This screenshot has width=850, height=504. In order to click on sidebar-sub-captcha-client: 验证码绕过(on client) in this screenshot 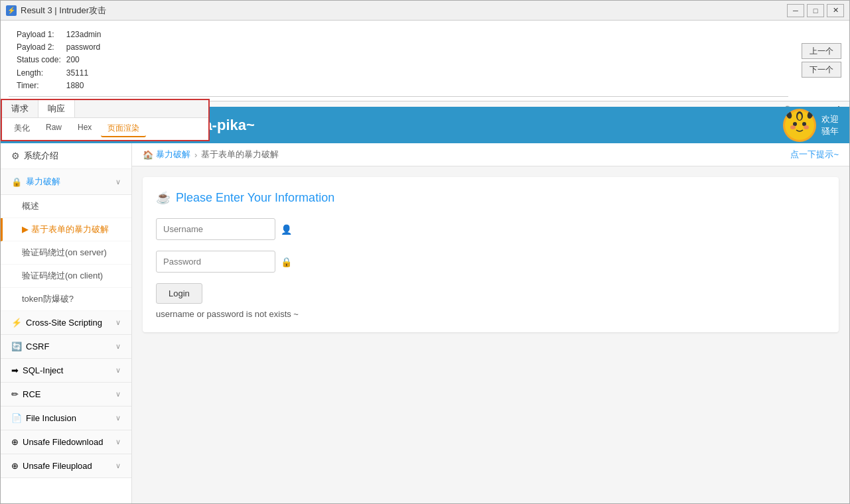, I will do `click(66, 276)`.